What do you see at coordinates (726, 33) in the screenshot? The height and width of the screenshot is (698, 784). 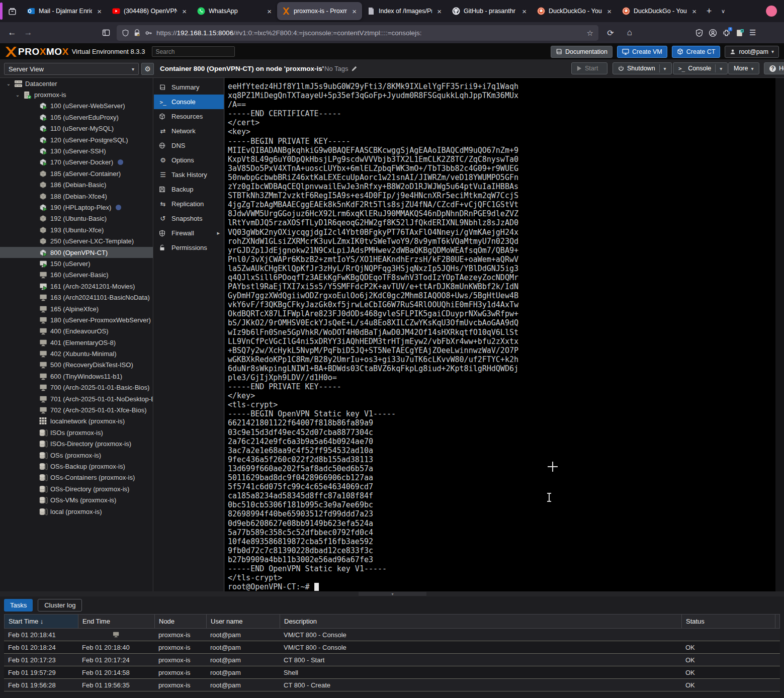 I see `extensions-icon: +` at bounding box center [726, 33].